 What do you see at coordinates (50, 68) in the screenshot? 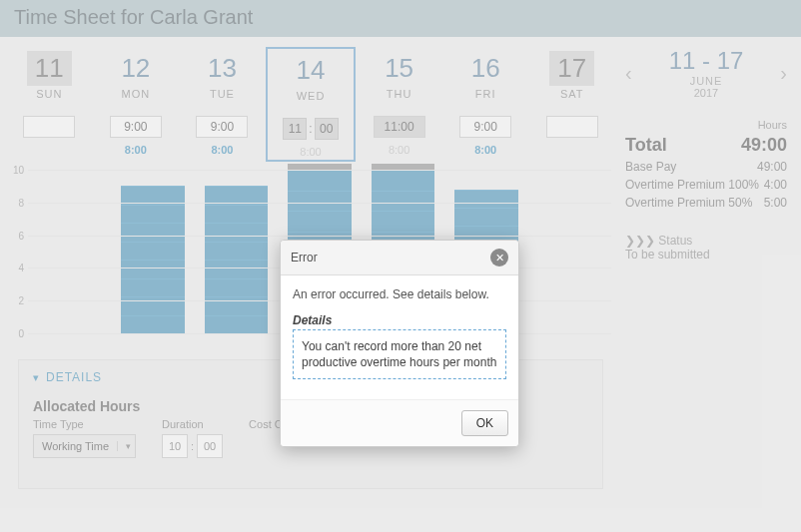
I see `day-number: 11` at bounding box center [50, 68].